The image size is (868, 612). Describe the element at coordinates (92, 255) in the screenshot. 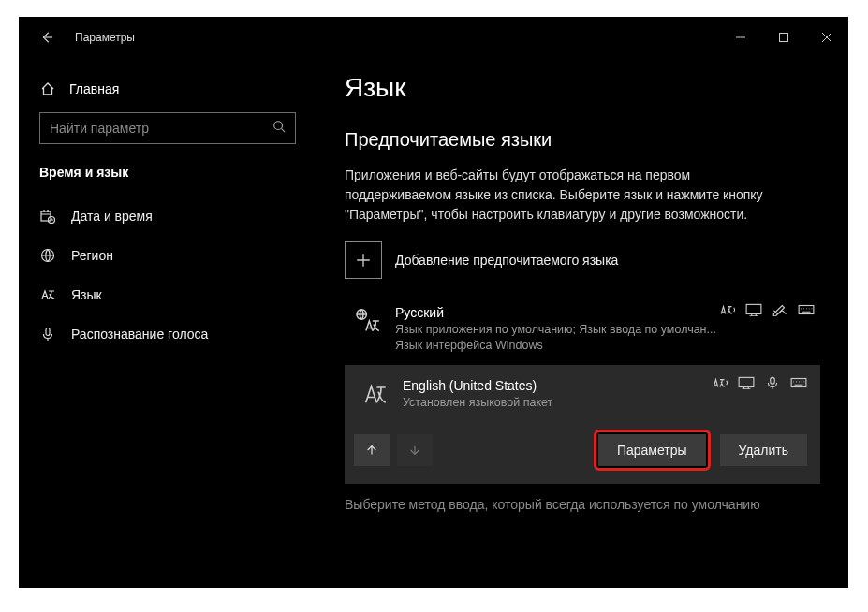

I see `sidebar-item-label: Регион` at that location.